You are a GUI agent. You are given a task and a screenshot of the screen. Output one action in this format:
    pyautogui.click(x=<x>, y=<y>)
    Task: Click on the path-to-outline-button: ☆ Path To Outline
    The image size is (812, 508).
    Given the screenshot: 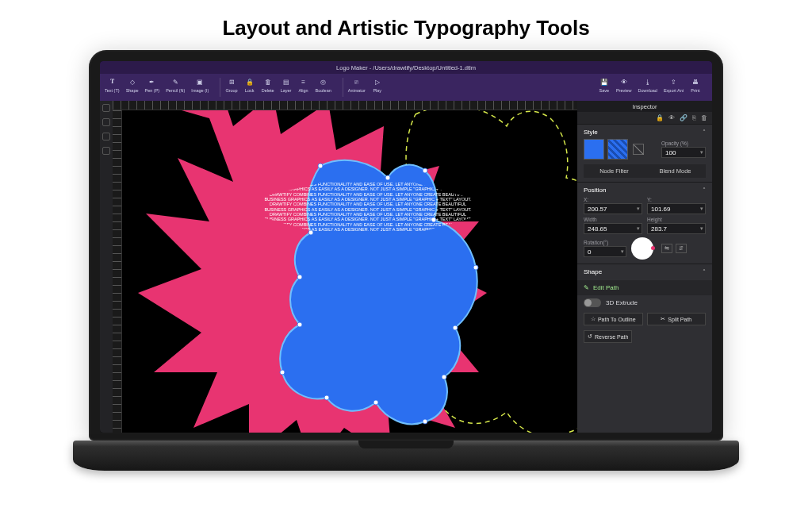 What is the action you would take?
    pyautogui.click(x=614, y=319)
    